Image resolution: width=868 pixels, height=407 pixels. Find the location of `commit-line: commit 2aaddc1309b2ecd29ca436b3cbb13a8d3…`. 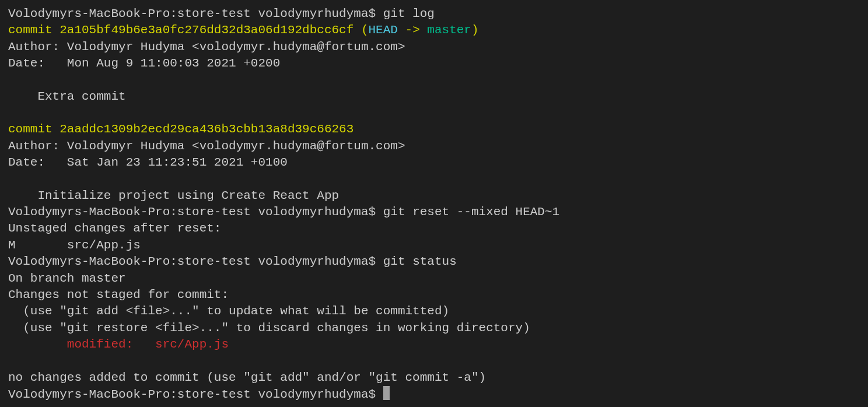

commit-line: commit 2aaddc1309b2ecd29ca436b3cbb13a8d3… is located at coordinates (181, 129).